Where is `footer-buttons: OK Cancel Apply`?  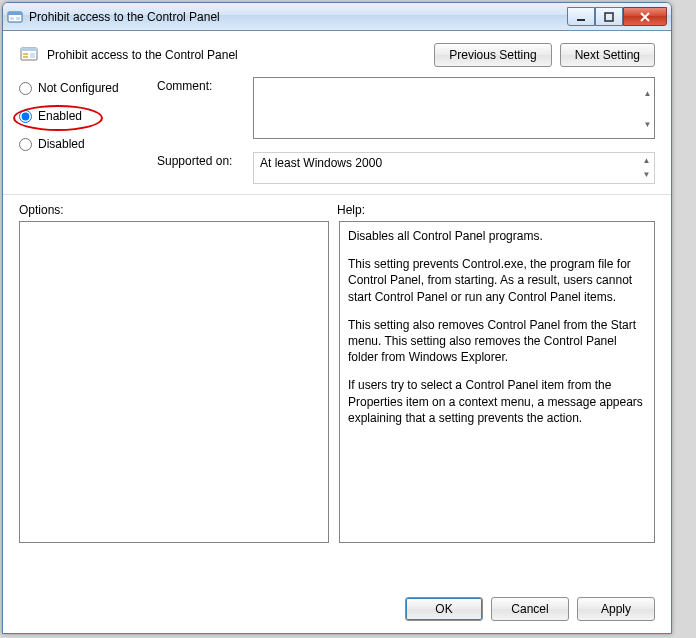 footer-buttons: OK Cancel Apply is located at coordinates (337, 610).